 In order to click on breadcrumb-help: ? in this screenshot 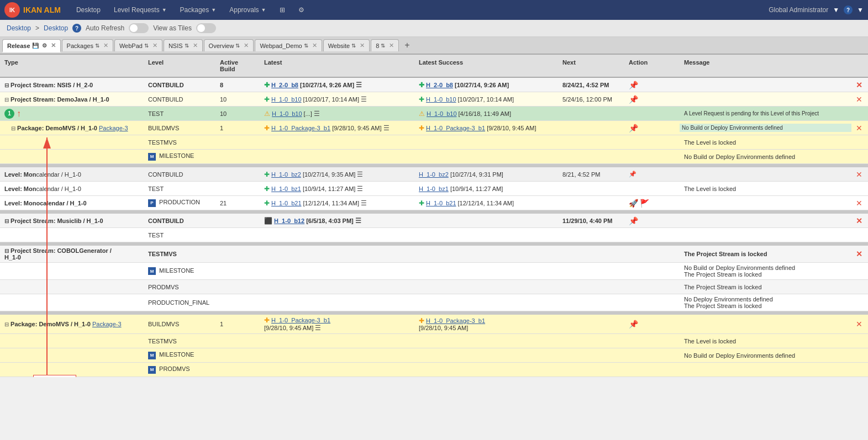, I will do `click(77, 28)`.